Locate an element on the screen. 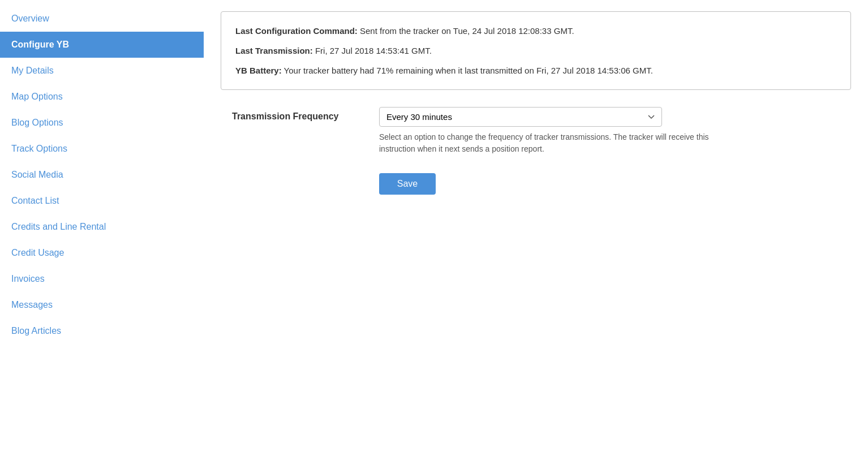 The height and width of the screenshot is (460, 868). last-config-value: Sent from the tracker on Tue, 24 Jul 201… is located at coordinates (467, 31).